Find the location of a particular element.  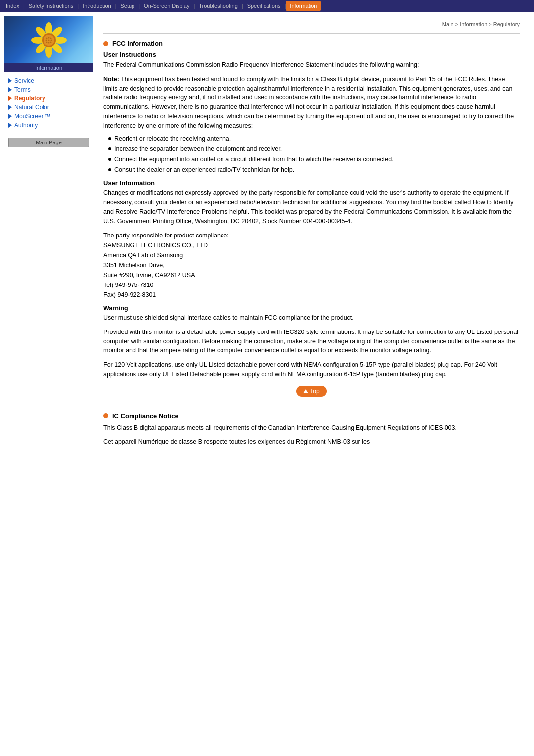

user-info-title: User Information is located at coordinates (312, 183).